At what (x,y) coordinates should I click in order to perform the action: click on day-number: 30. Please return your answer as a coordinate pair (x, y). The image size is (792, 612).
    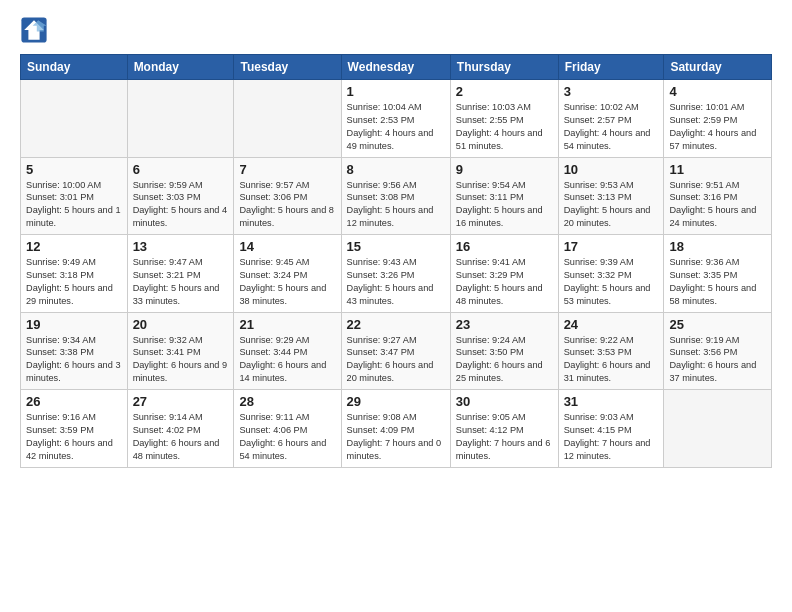
    Looking at the image, I should click on (504, 402).